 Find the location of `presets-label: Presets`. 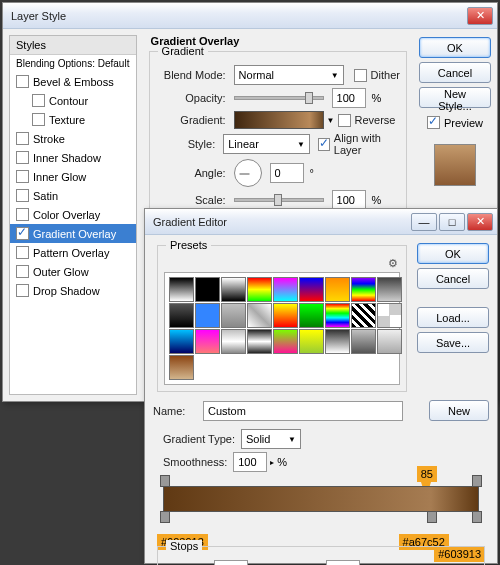

presets-label: Presets is located at coordinates (188, 245).